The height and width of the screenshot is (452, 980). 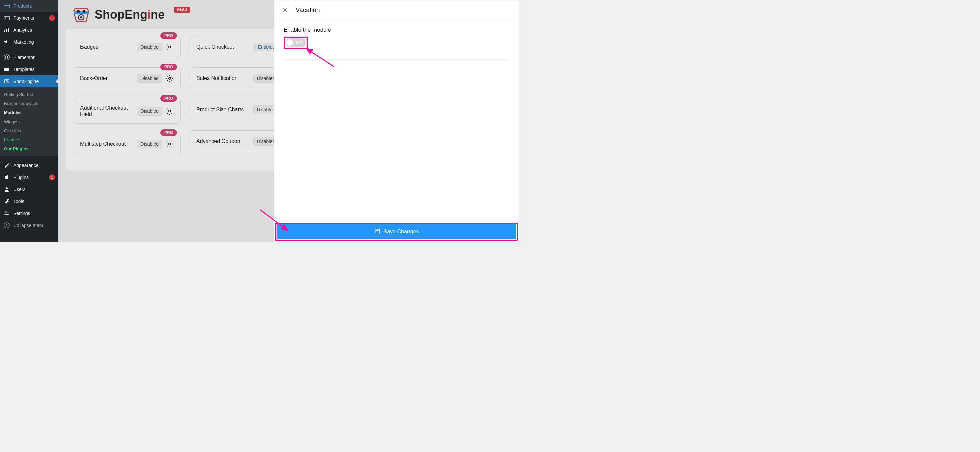 I want to click on annotation-highlight: OFF, so click(x=296, y=43).